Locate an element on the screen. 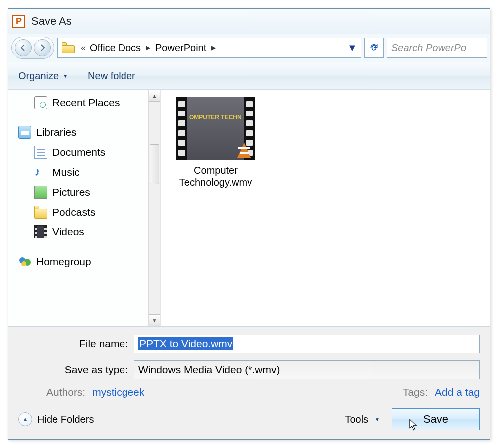  tree-recent-places: Recent Places is located at coordinates (85, 103).